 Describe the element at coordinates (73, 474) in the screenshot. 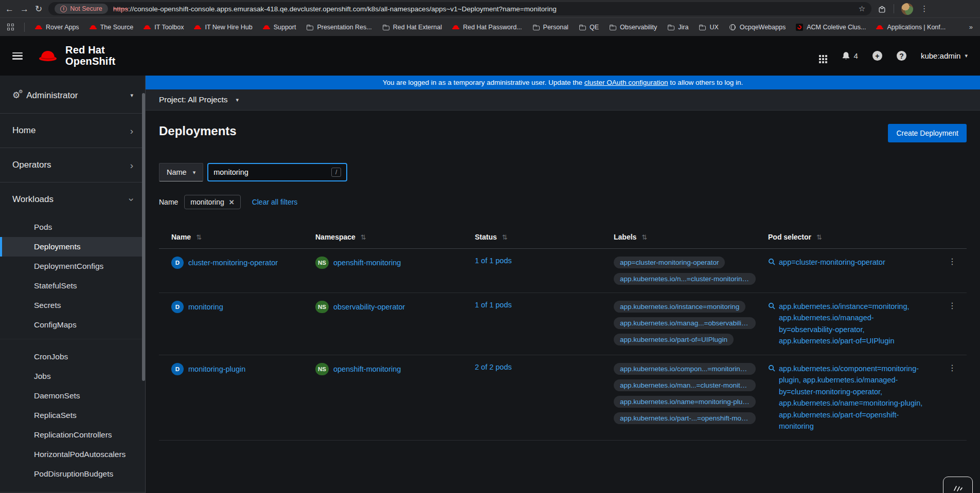

I see `sidebar-item-poddisruptionbudgets: PodDisruptionBudgets` at that location.